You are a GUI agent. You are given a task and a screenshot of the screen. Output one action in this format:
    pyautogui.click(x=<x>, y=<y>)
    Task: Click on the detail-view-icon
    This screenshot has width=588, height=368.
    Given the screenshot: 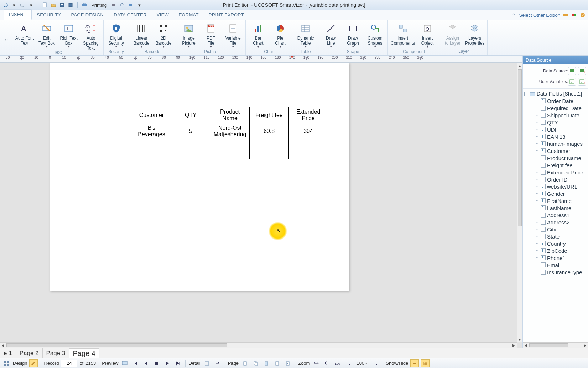 What is the action you would take?
    pyautogui.click(x=207, y=363)
    